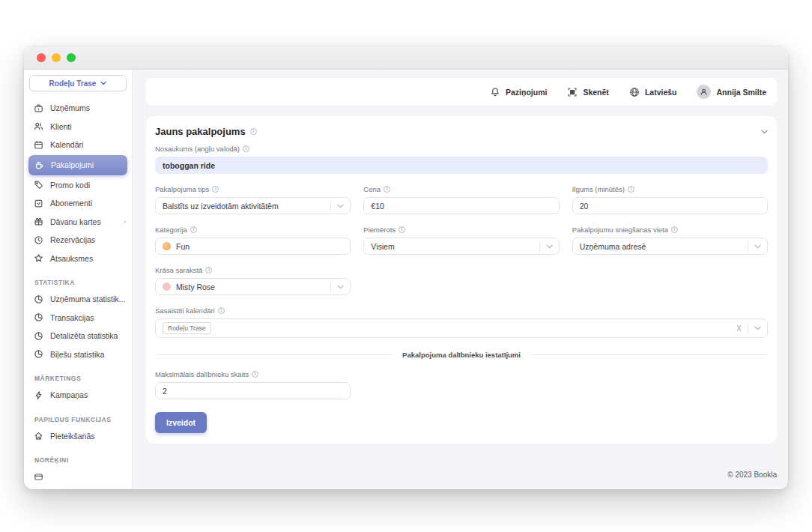  I want to click on clock-icon, so click(39, 240).